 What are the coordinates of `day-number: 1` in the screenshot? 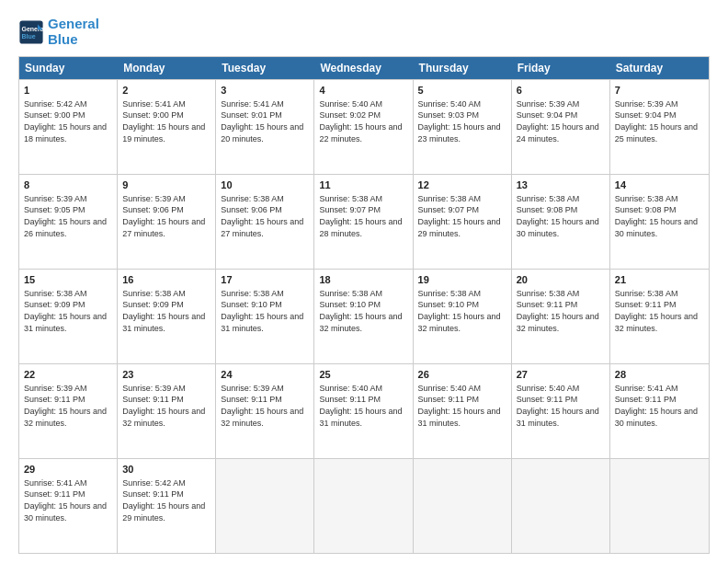 It's located at (68, 90).